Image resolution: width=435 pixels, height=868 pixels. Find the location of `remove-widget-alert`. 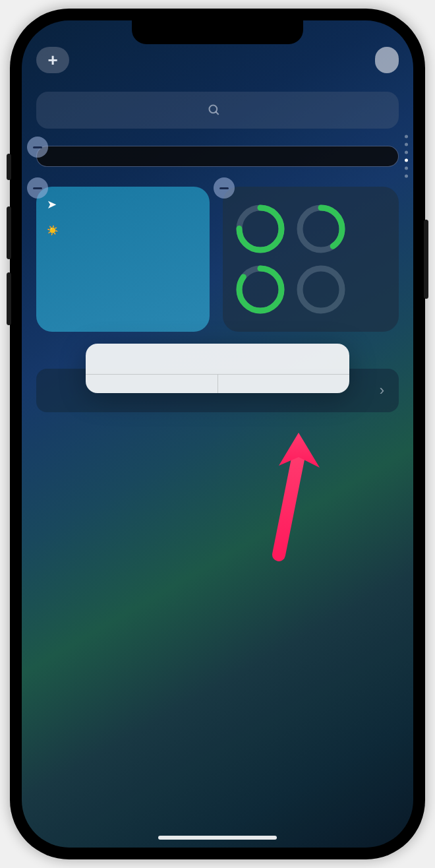

remove-widget-alert is located at coordinates (218, 368).